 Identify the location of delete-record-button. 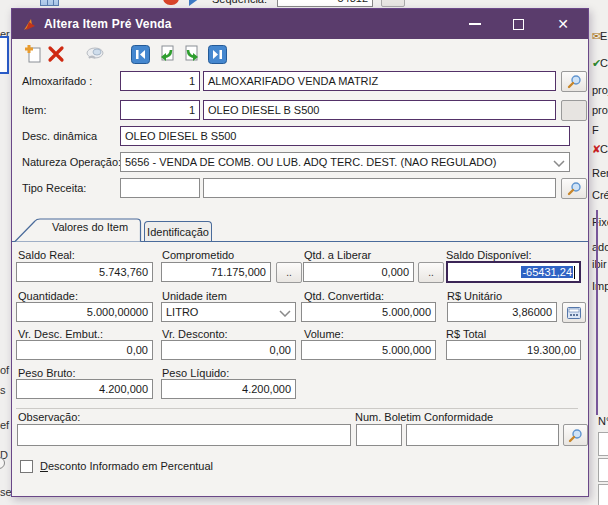
(56, 54).